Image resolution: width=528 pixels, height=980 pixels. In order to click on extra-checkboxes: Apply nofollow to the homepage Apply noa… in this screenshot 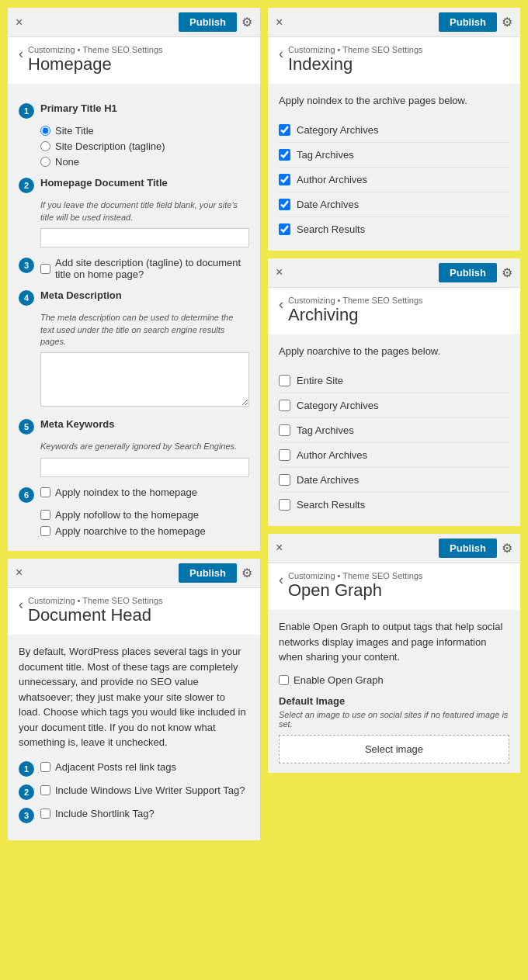, I will do `click(134, 523)`.